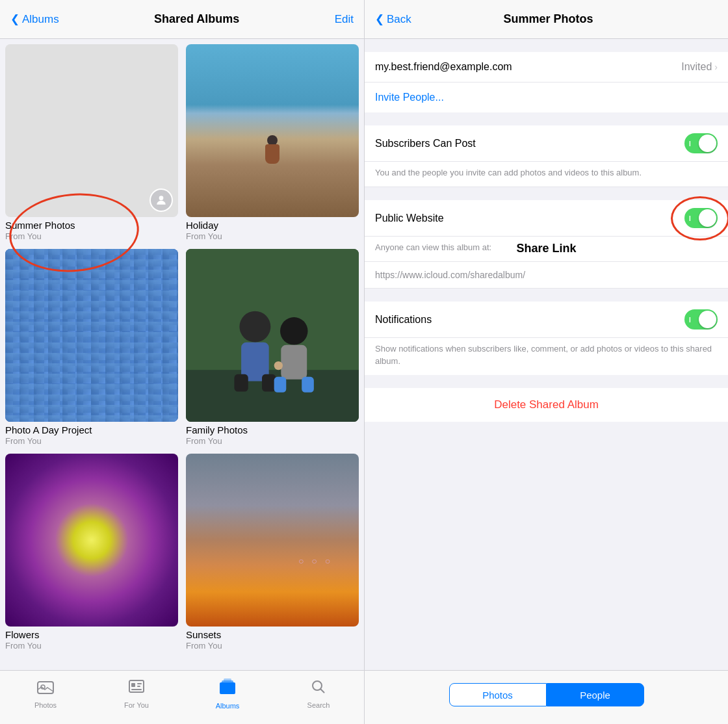 The width and height of the screenshot is (728, 724). What do you see at coordinates (272, 335) in the screenshot?
I see `album-thumb-family` at bounding box center [272, 335].